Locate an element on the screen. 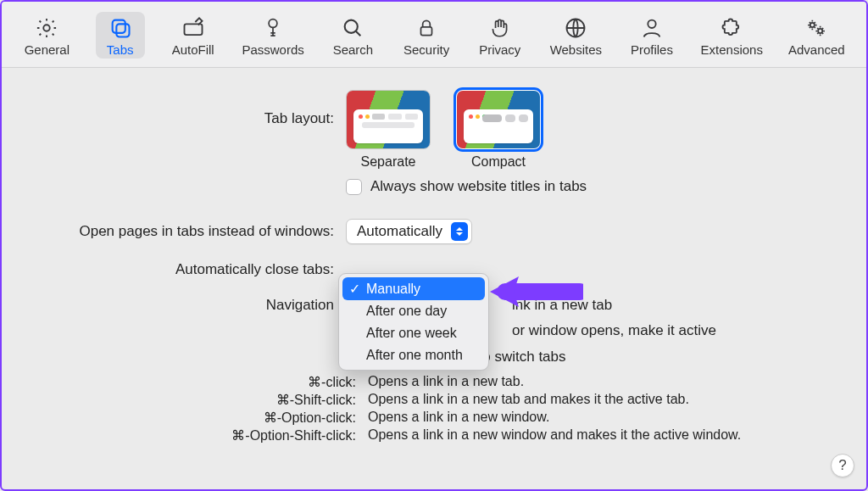 This screenshot has height=491, width=868. layout-caption: Separate is located at coordinates (388, 162).